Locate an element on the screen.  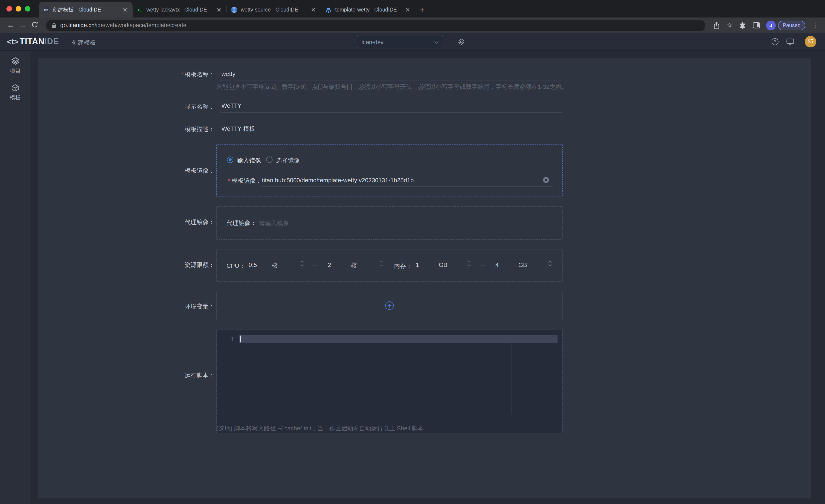
extensions-puzzle-icon is located at coordinates (743, 25).